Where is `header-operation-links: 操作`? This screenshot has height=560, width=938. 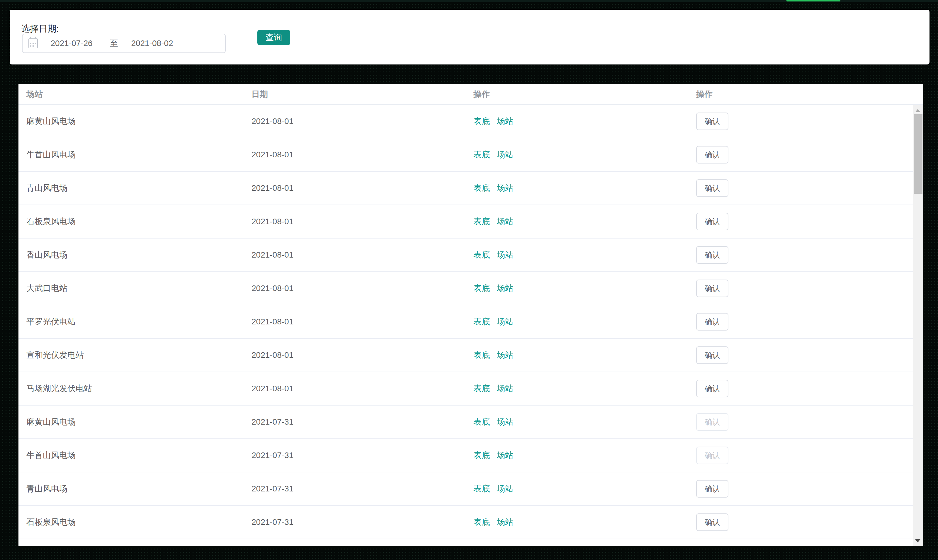
header-operation-links: 操作 is located at coordinates (585, 94).